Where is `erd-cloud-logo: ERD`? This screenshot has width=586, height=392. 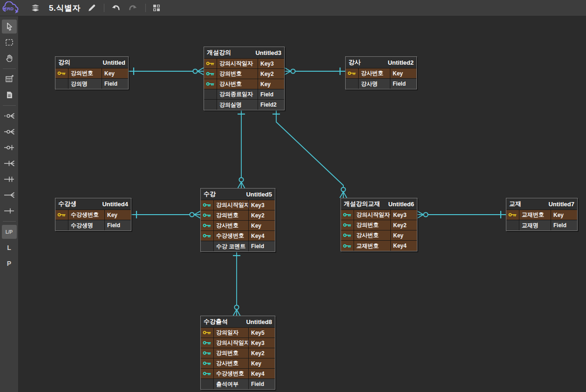
erd-cloud-logo: ERD is located at coordinates (12, 8).